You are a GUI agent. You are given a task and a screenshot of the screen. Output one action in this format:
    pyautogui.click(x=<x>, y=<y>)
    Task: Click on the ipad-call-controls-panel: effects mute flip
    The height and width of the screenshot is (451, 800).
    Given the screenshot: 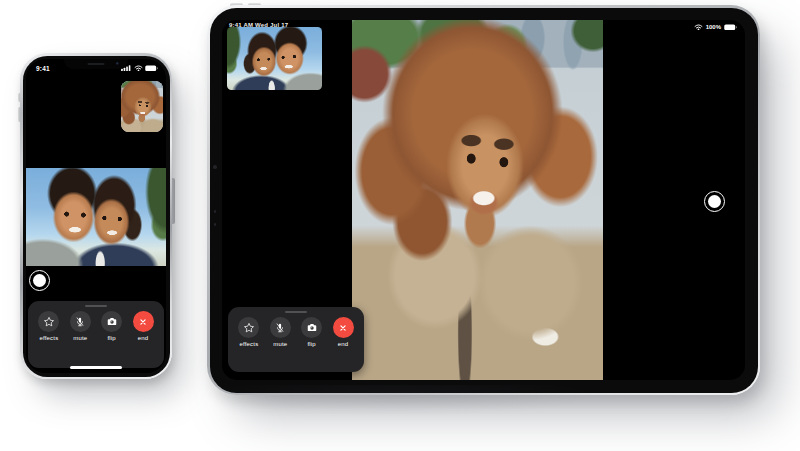 What is the action you would take?
    pyautogui.click(x=296, y=340)
    